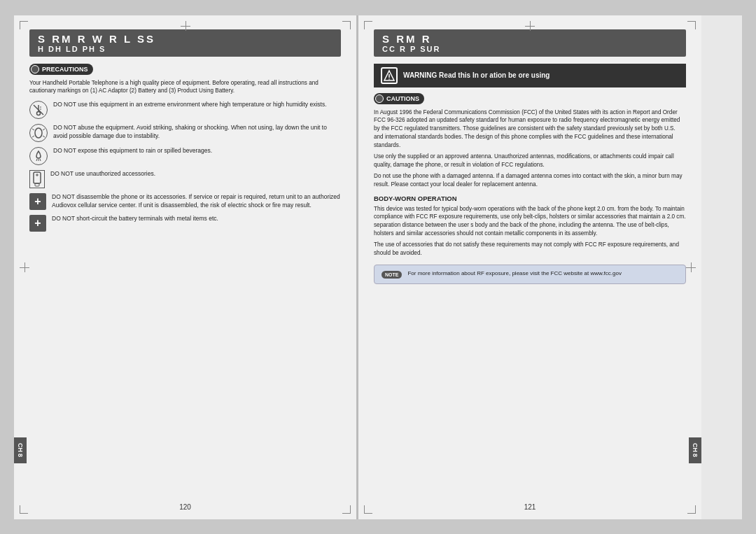  What do you see at coordinates (38, 223) in the screenshot?
I see `cross-icon-2: +` at bounding box center [38, 223].